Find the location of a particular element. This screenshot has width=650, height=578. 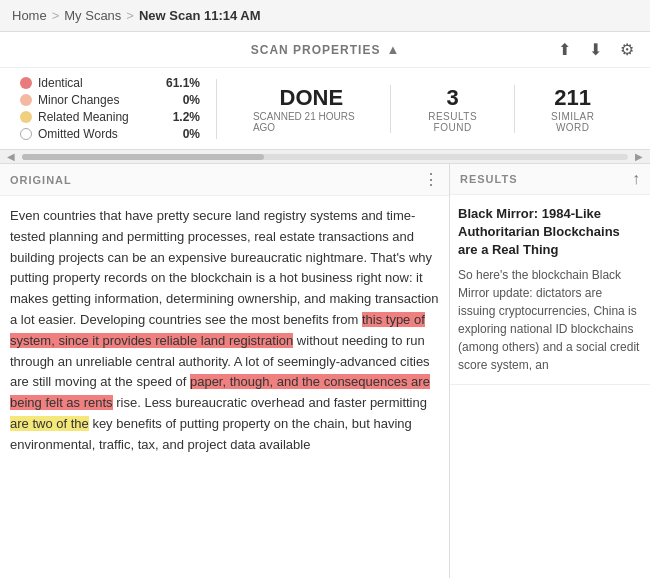

download-button: ⬇ is located at coordinates (596, 50).